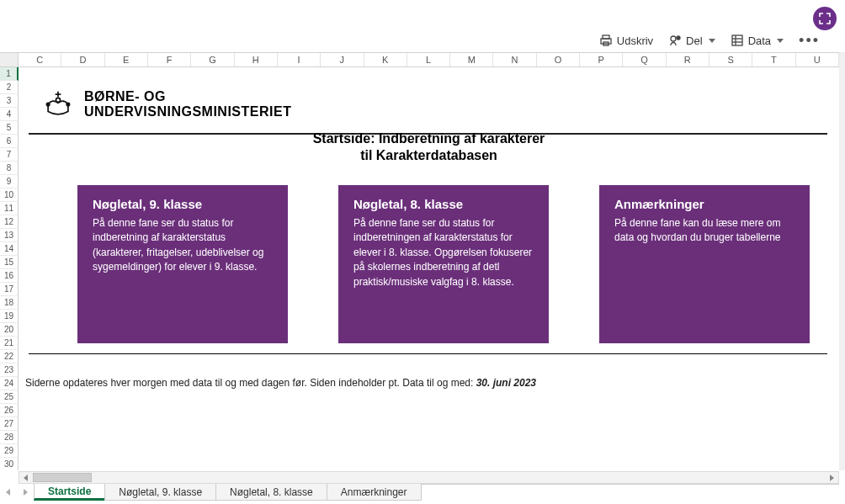 The height and width of the screenshot is (504, 845). Describe the element at coordinates (601, 60) in the screenshot. I see `column-header: P` at that location.